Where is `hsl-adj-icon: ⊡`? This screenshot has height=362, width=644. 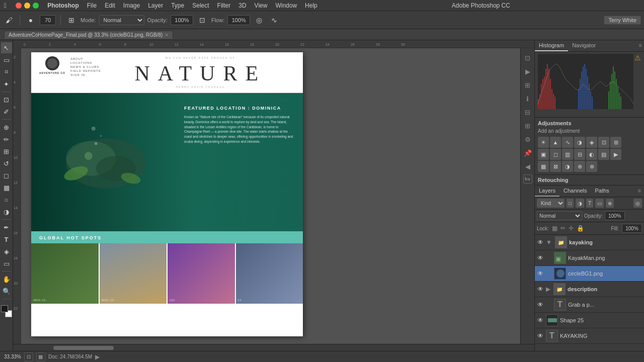 hsl-adj-icon: ⊡ is located at coordinates (604, 142).